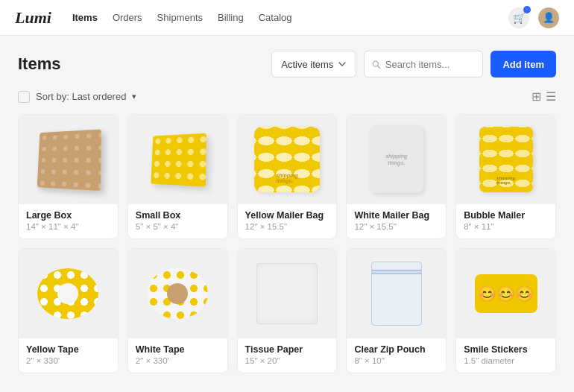 This screenshot has height=392, width=574. Describe the element at coordinates (423, 64) in the screenshot. I see `search-box` at that location.